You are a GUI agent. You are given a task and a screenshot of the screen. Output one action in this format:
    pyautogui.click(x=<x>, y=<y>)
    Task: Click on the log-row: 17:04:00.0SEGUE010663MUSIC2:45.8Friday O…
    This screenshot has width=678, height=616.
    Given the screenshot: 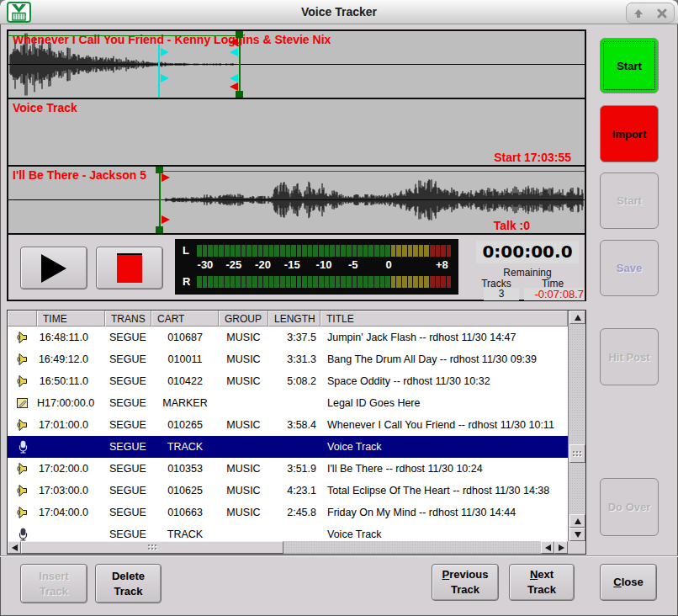 What is the action you would take?
    pyautogui.click(x=288, y=512)
    